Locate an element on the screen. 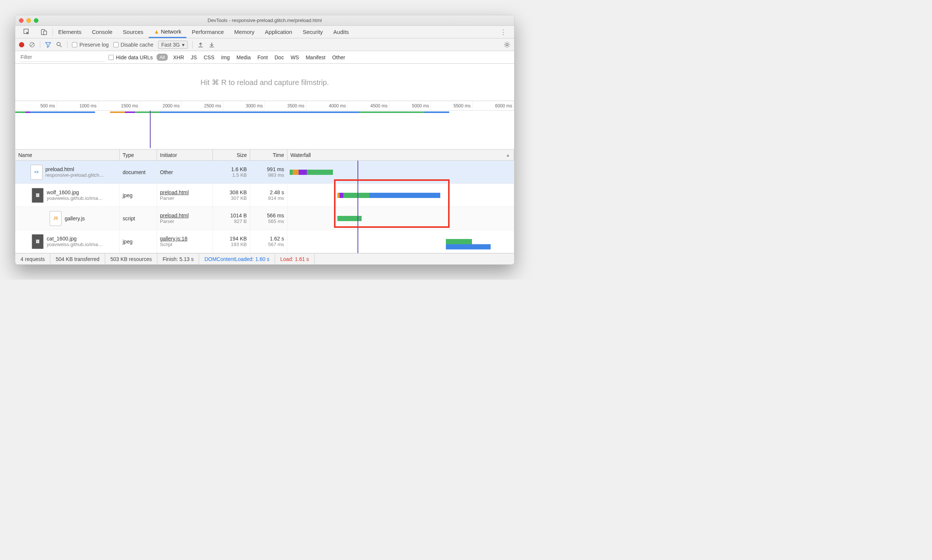 This screenshot has width=932, height=560. annotation-box is located at coordinates (392, 204).